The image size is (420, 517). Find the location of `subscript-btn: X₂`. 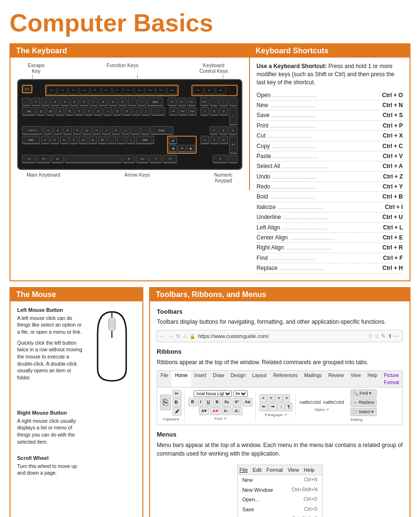

subscript-btn: X₂ is located at coordinates (227, 402).